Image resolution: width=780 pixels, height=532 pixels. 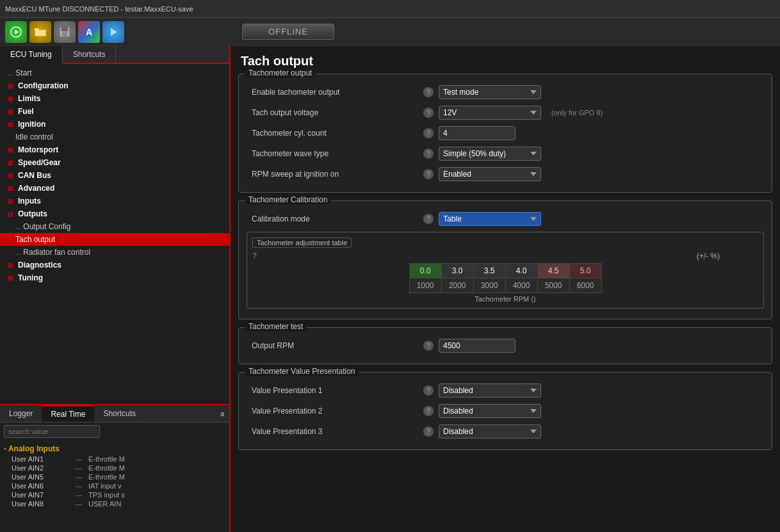 What do you see at coordinates (505, 113) in the screenshot?
I see `tach-voltage-row: Tach output voltage ? 12V 5V (only for G…` at bounding box center [505, 113].